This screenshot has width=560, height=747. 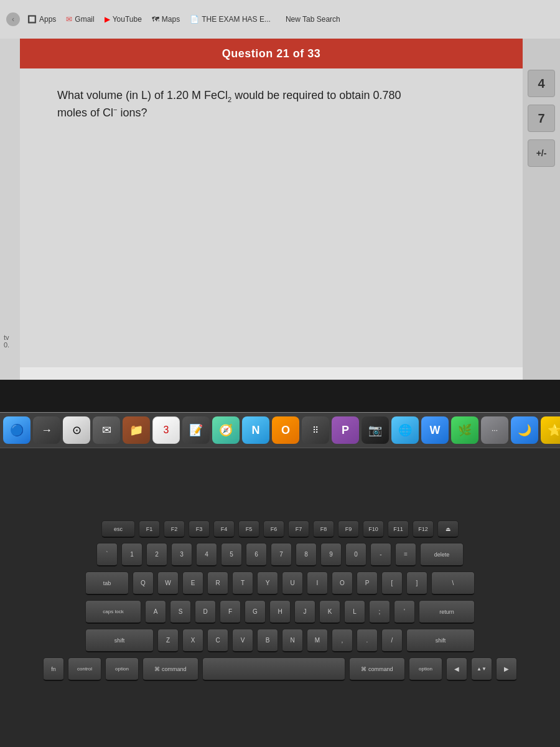 What do you see at coordinates (324, 529) in the screenshot?
I see `key-f8: F8` at bounding box center [324, 529].